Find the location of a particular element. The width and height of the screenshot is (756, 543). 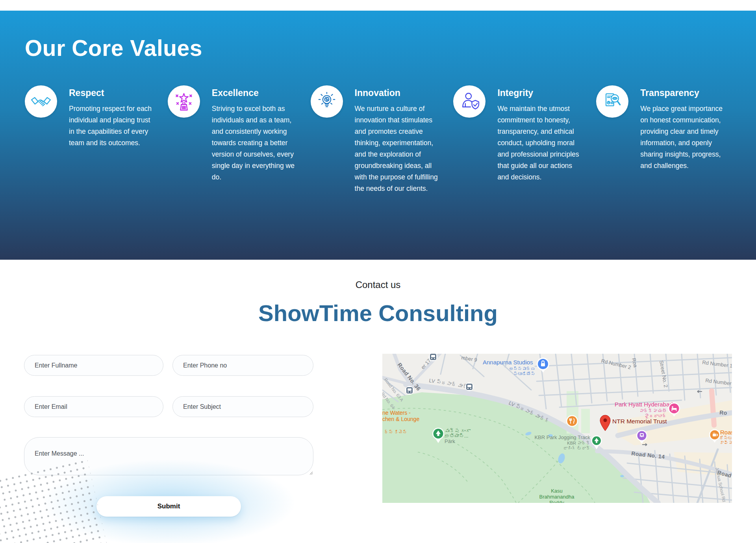

value-description: We place great importance on honest comm… is located at coordinates (683, 137).